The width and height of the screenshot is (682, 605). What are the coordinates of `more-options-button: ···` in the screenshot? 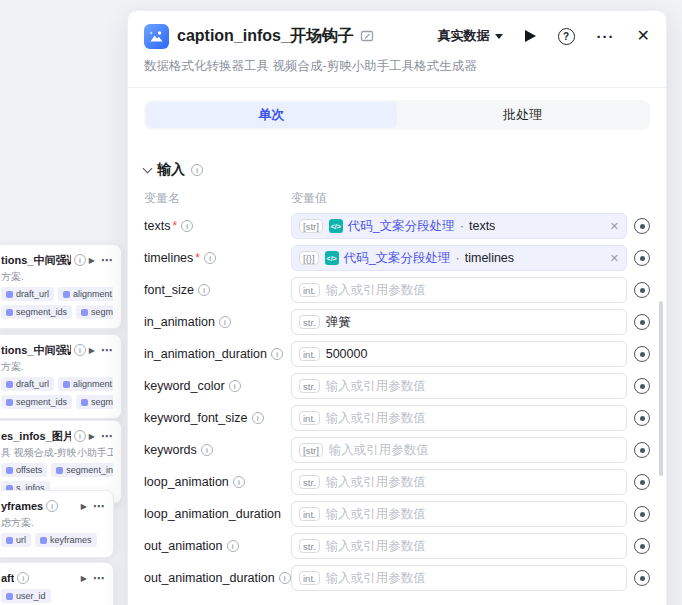 It's located at (606, 36).